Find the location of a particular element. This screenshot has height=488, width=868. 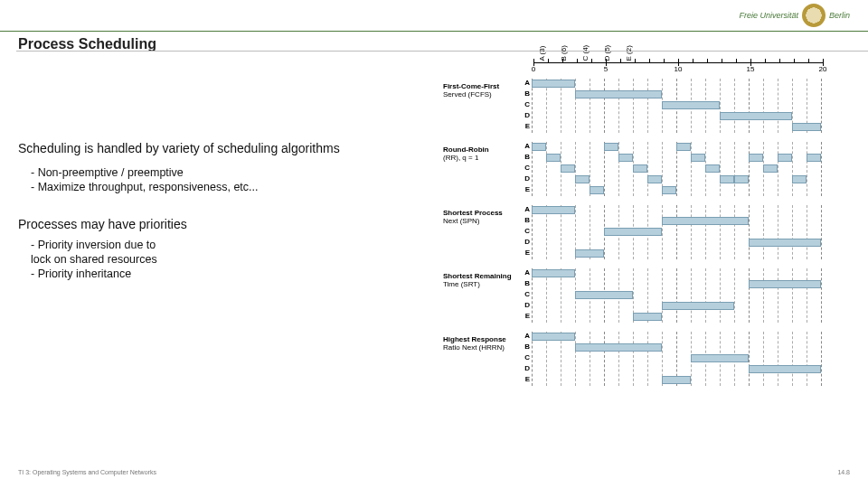

schedule-name: Round-Robin(RR), q = 1 is located at coordinates (487, 152).